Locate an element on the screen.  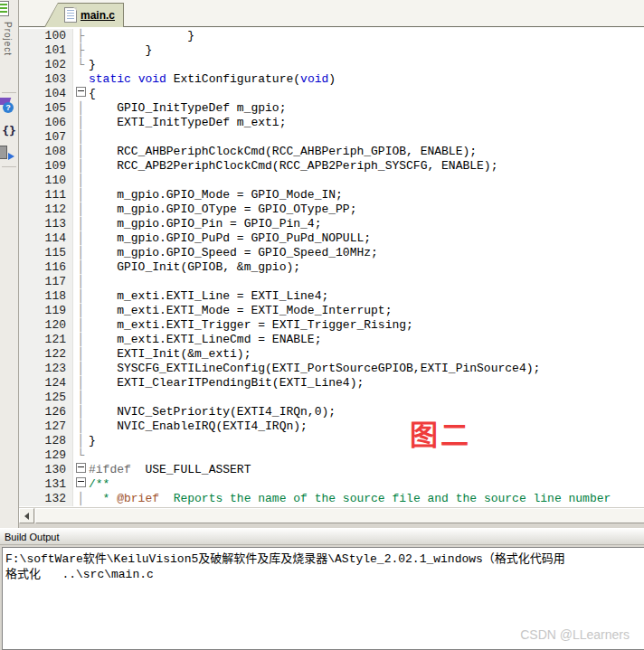
functions-tab-icon: {} is located at coordinates (9, 131).